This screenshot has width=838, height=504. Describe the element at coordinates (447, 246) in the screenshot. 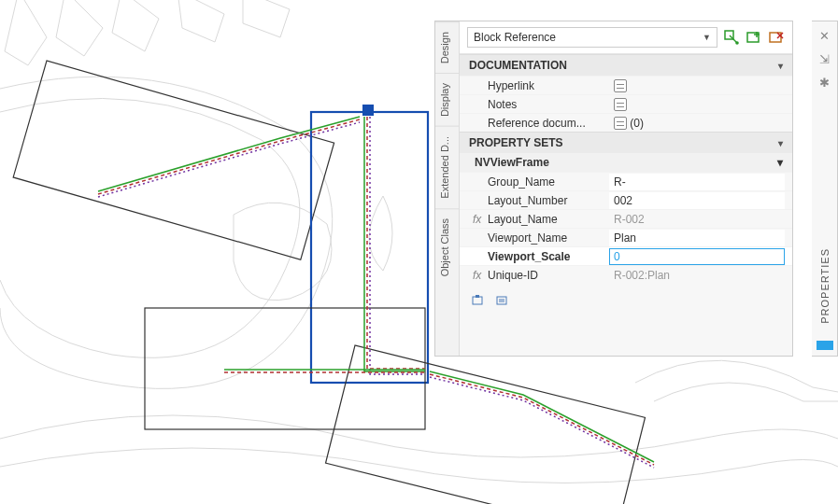

I see `tab-object-class: Object Class` at that location.